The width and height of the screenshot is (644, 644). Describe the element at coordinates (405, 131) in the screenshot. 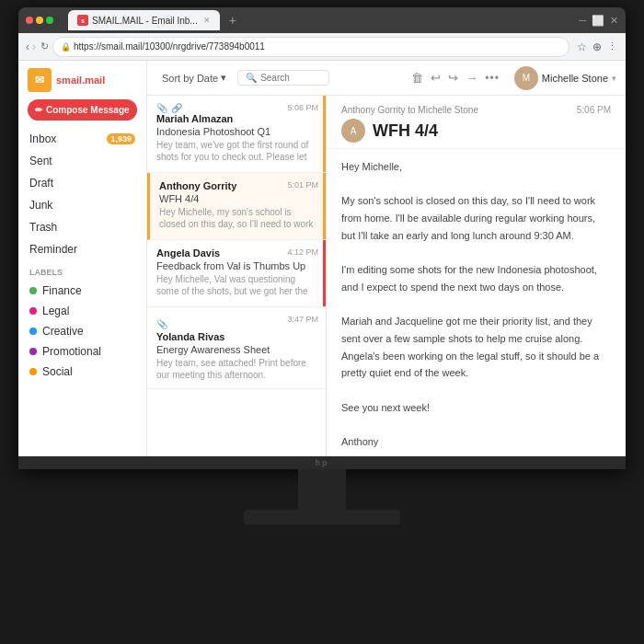

I see `email-subject-detail: WFH 4/4` at that location.